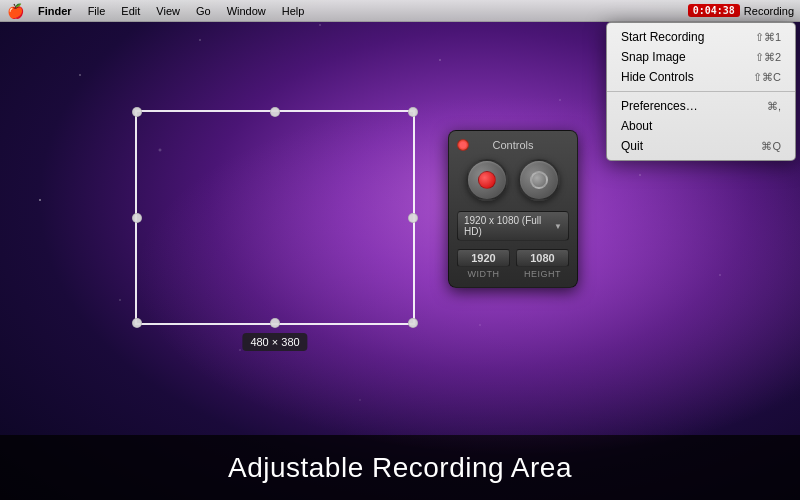 Image resolution: width=800 pixels, height=500 pixels. I want to click on height-value: 1080, so click(542, 258).